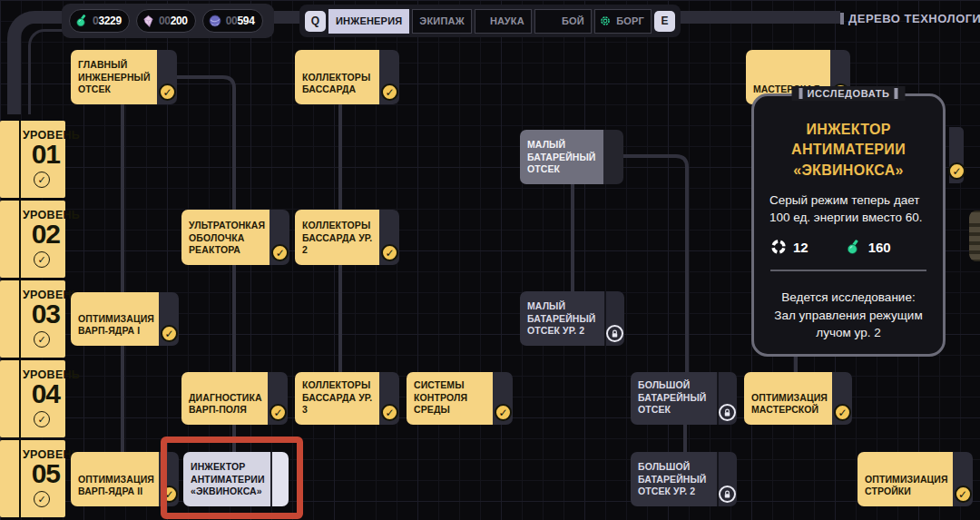 This screenshot has width=980, height=520. Describe the element at coordinates (572, 157) in the screenshot. I see `tech-node-small-battery: МАЛЫЙ БАТАРЕЙНЫЙ ОТСЕК` at that location.